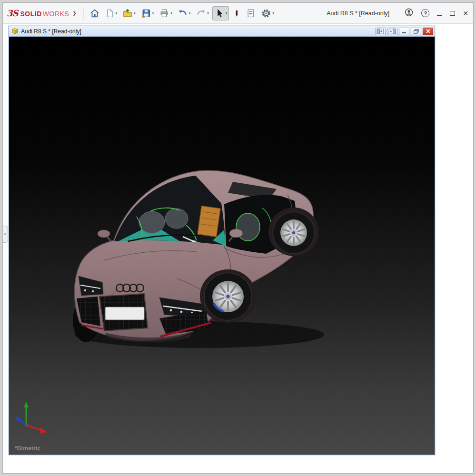 Image resolution: width=476 pixels, height=476 pixels. I want to click on pane-left-button, so click(380, 31).